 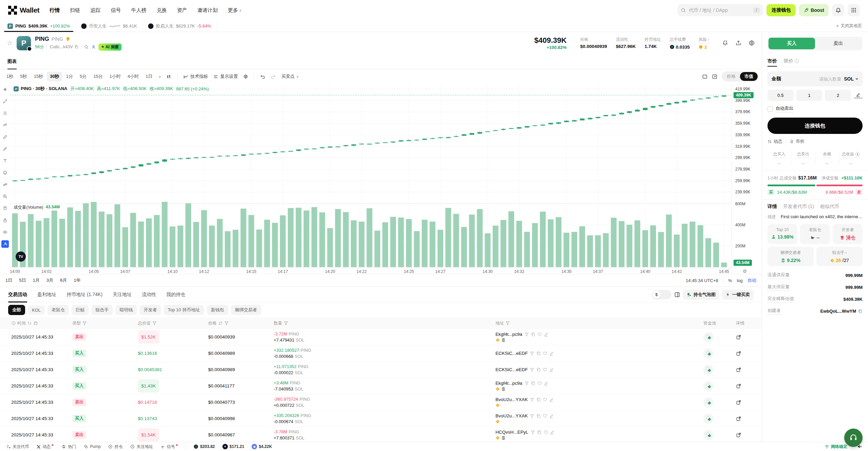 What do you see at coordinates (225, 76) in the screenshot?
I see `display-settings-button: 显示设置` at bounding box center [225, 76].